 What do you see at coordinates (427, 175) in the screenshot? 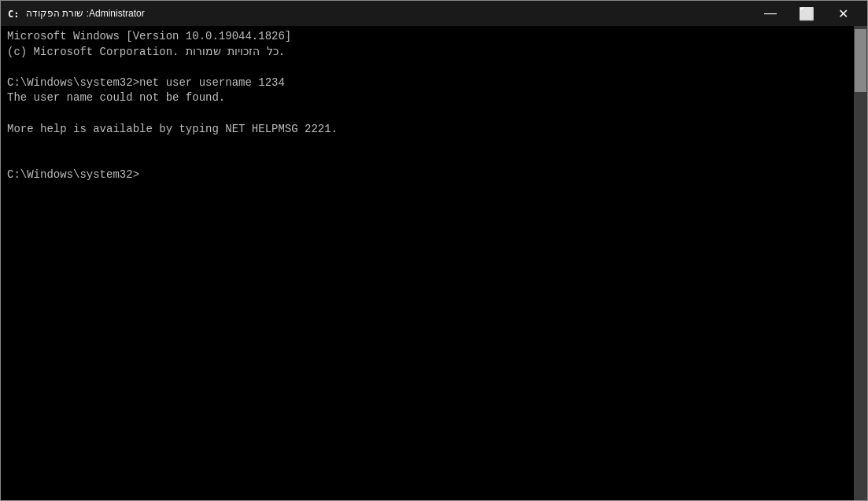
I see `terminal-line: C:\Windows\system32>` at bounding box center [427, 175].